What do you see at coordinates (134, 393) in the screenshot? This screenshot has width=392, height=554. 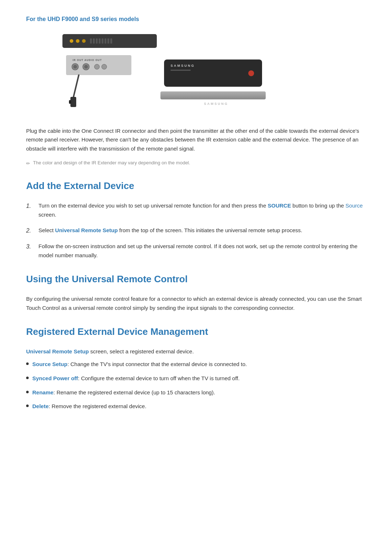 I see `registered-item-3-desc: : Rename the registered external device …` at bounding box center [134, 393].